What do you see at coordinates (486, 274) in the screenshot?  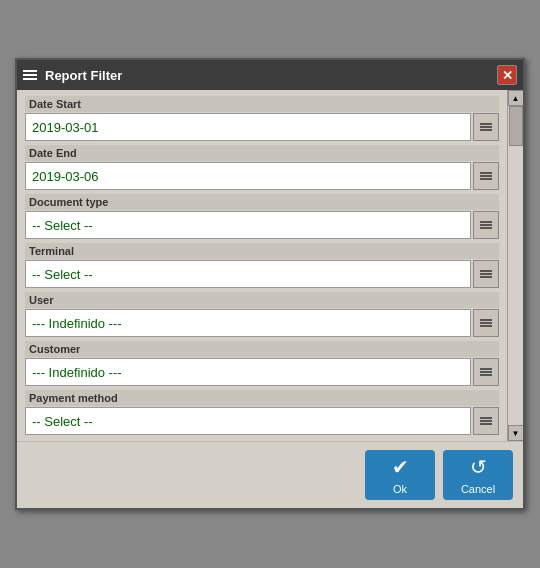 I see `picker-button-terminal` at bounding box center [486, 274].